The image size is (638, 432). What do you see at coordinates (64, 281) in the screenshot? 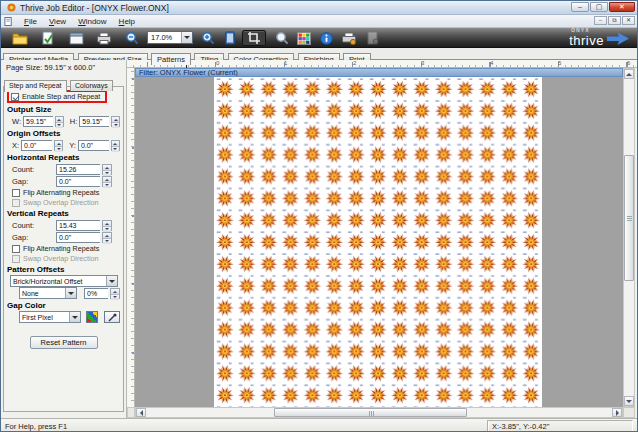
I see `pattern-offset-mode-dropdown: Brick/Horizontal Offset` at bounding box center [64, 281].